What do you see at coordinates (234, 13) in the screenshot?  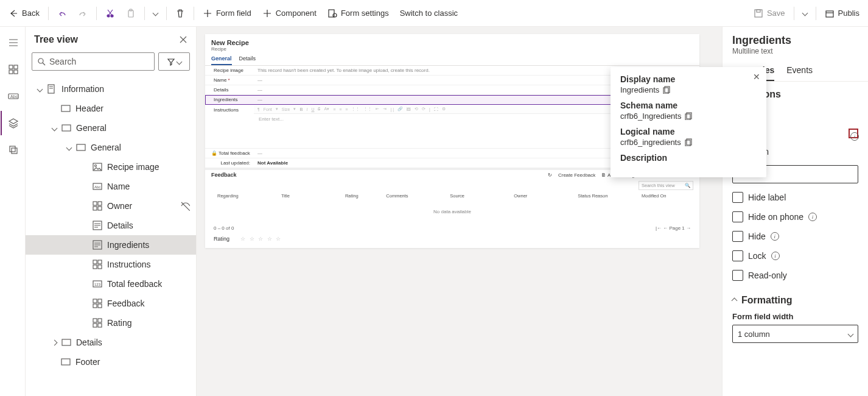 I see `form-field-label: Form field` at bounding box center [234, 13].